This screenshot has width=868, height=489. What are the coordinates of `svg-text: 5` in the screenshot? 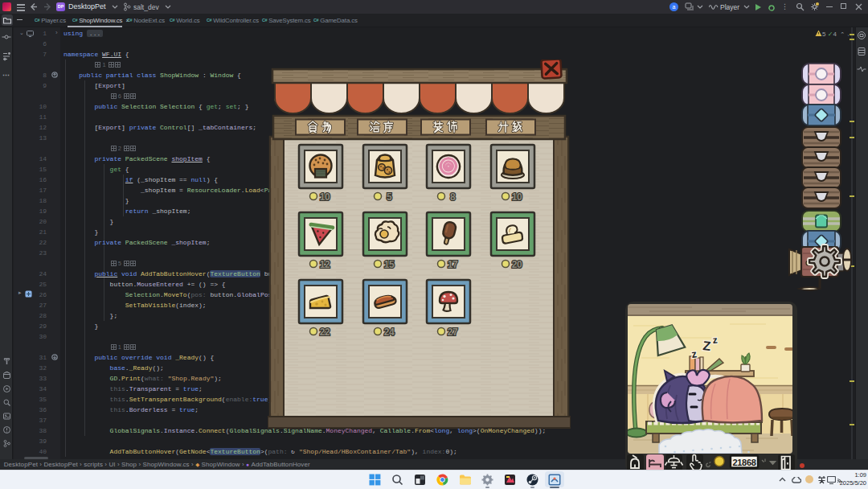 It's located at (389, 197).